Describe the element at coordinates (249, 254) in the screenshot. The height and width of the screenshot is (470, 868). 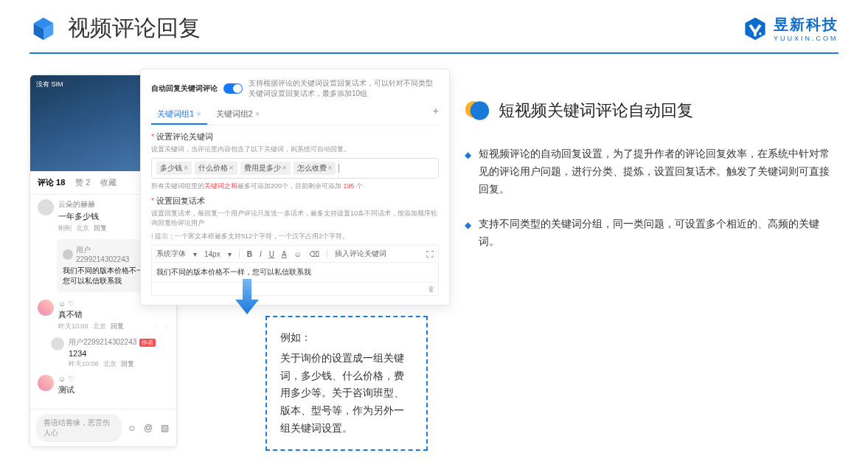
I see `bold-button: B` at that location.